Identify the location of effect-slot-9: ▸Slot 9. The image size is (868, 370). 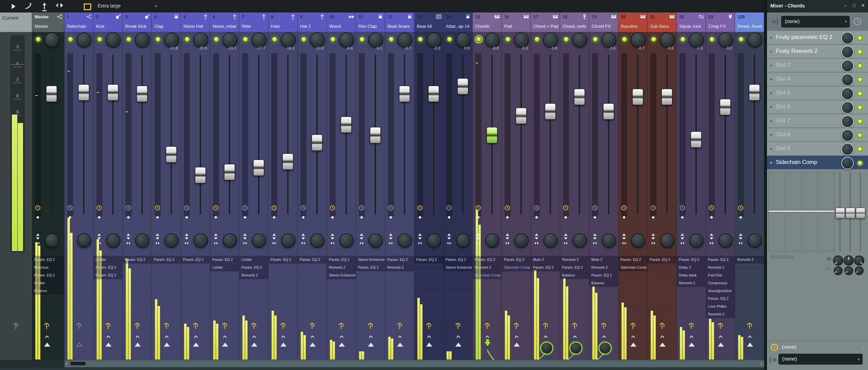
(817, 149).